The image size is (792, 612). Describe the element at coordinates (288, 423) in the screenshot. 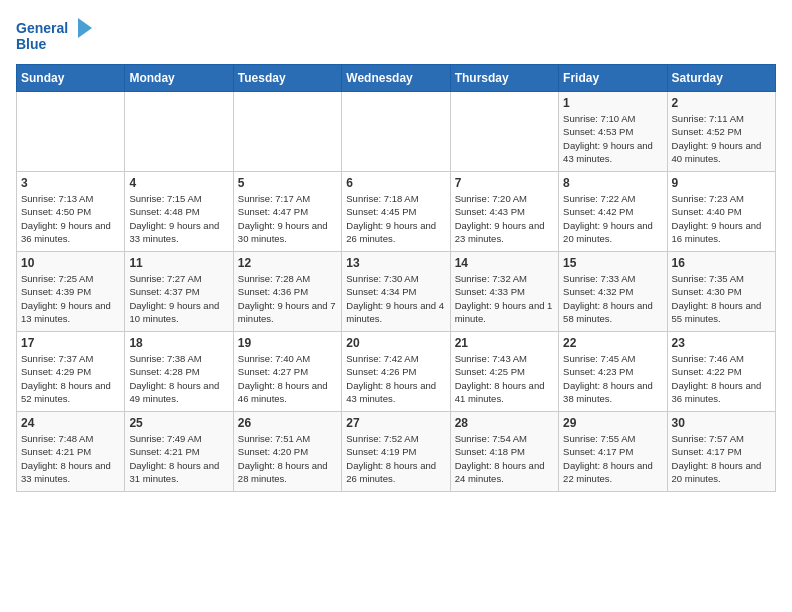

I see `day-number: 26` at that location.